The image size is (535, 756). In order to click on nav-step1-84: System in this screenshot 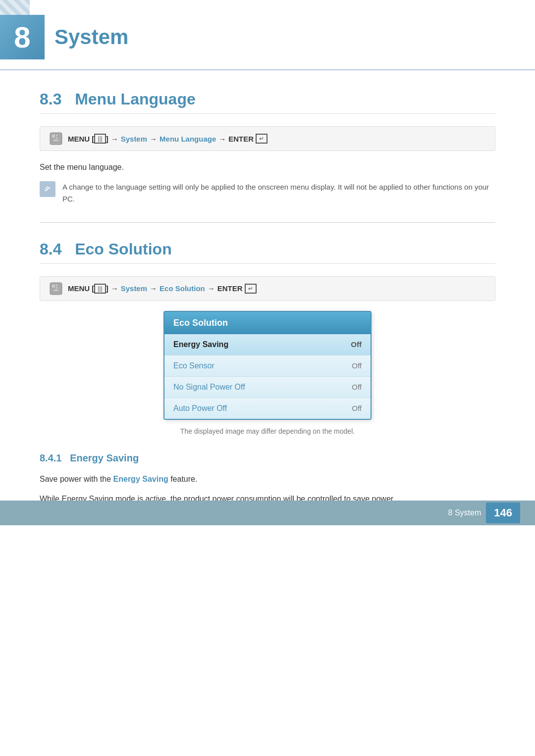, I will do `click(134, 288)`.